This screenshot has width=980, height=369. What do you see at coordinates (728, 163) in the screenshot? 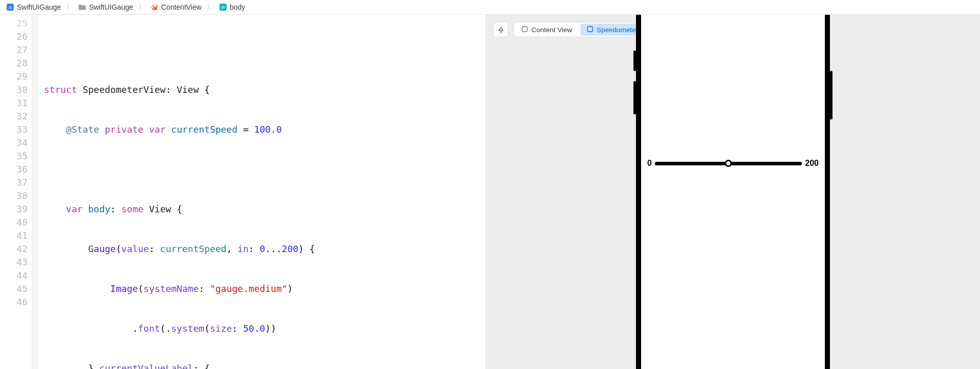
I see `gauge-track` at bounding box center [728, 163].